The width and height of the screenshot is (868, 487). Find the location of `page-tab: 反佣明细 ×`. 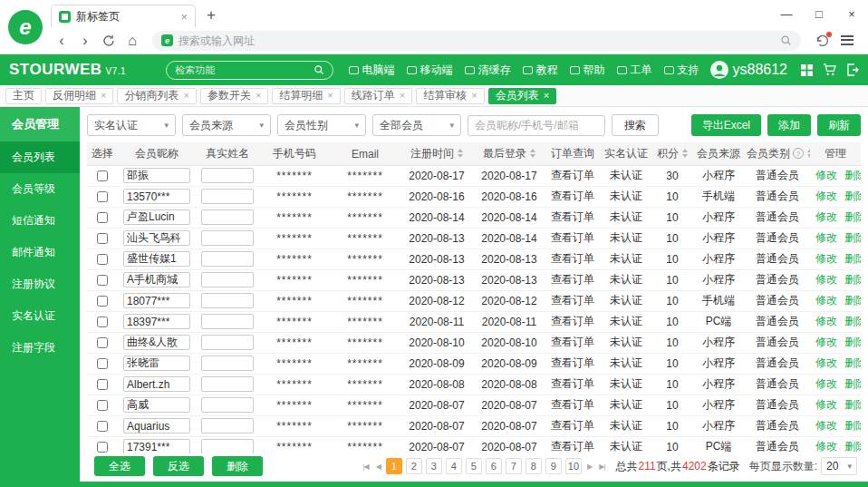

page-tab: 反佣明细 × is located at coordinates (80, 96).